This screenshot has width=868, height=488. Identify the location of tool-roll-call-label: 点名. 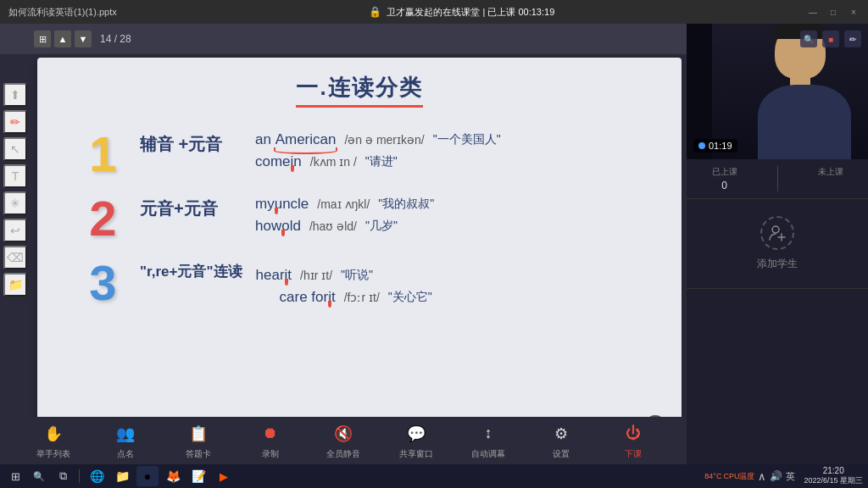
(125, 454).